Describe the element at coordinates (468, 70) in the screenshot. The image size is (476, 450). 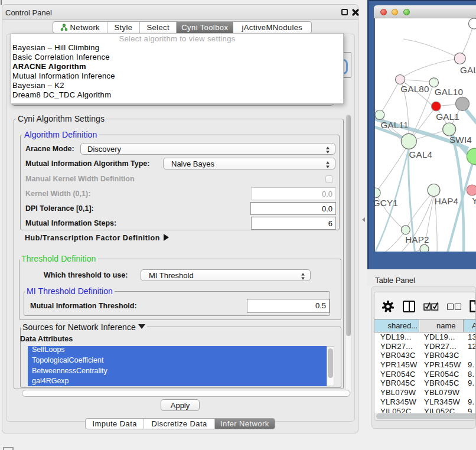
I see `svg-text: GAL7` at that location.